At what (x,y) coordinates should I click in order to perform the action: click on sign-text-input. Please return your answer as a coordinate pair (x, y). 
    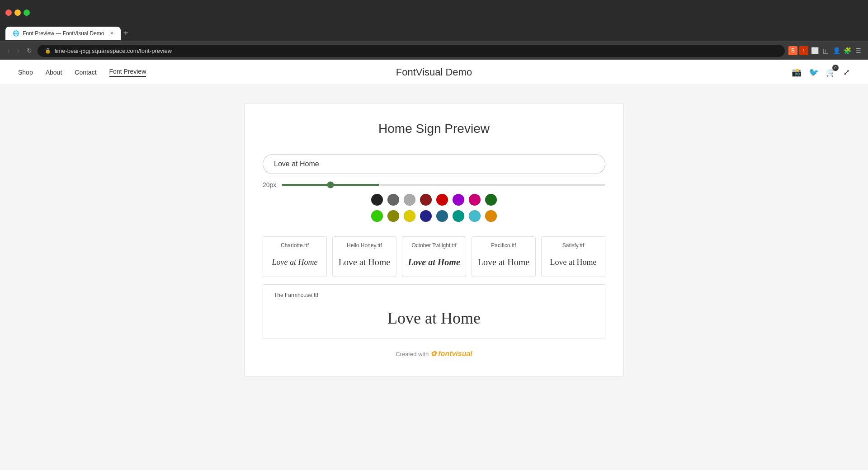
    Looking at the image, I should click on (434, 164).